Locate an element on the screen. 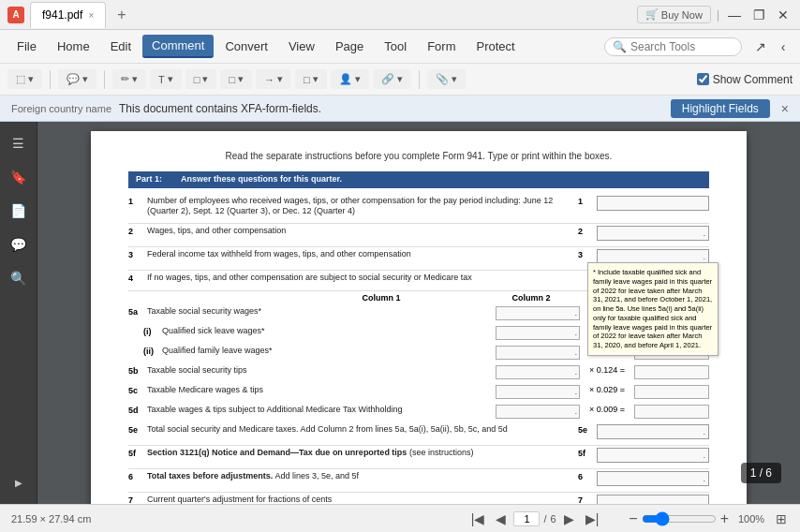 The height and width of the screenshot is (532, 800). row-5d-col2-input is located at coordinates (672, 412).